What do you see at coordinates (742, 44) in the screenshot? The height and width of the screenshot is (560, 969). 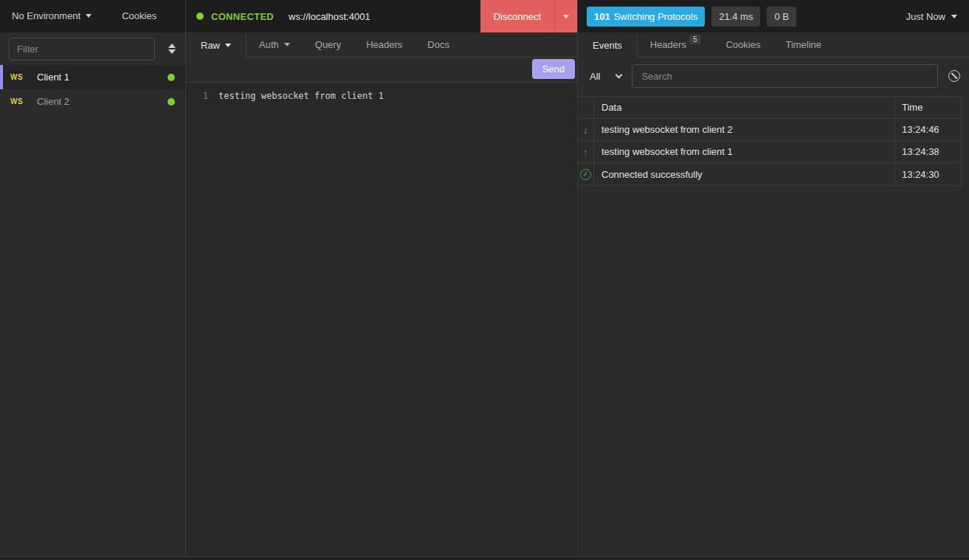 I see `tab-label: Cookies` at bounding box center [742, 44].